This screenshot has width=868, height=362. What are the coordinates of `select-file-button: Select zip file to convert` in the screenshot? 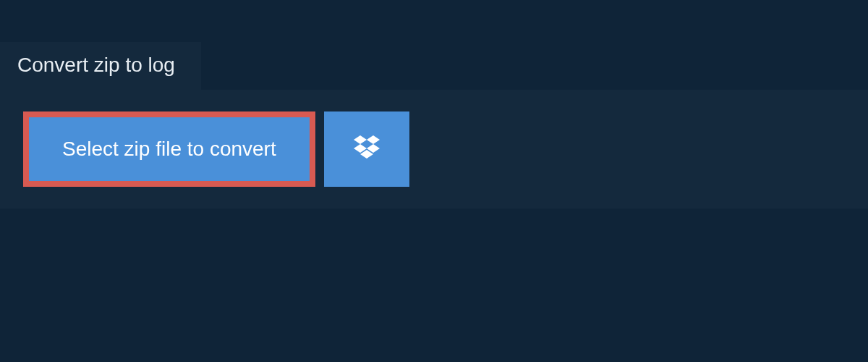 It's located at (169, 149).